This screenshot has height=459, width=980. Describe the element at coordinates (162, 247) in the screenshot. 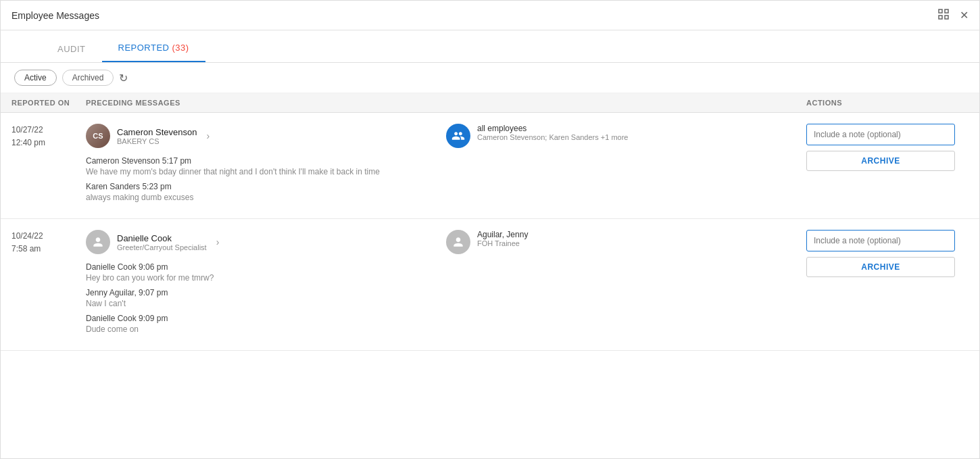

I see `sender-role-1: Greeter/Carryout Specialist` at that location.